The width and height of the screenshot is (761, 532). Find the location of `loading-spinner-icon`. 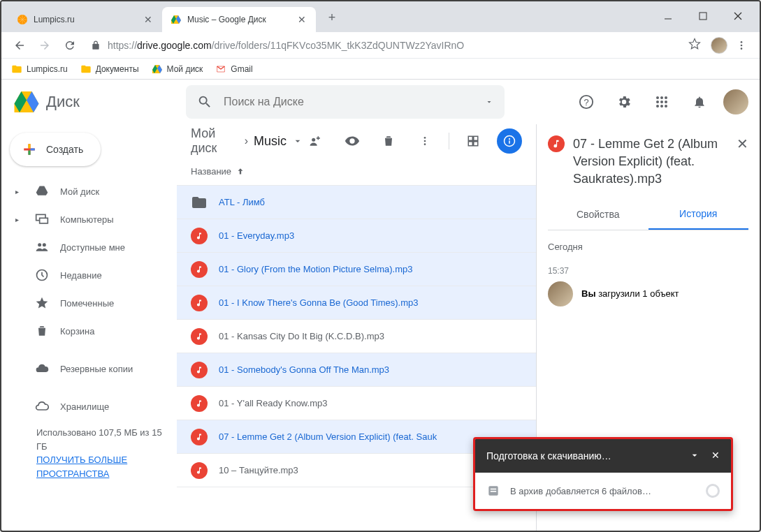

loading-spinner-icon is located at coordinates (713, 491).